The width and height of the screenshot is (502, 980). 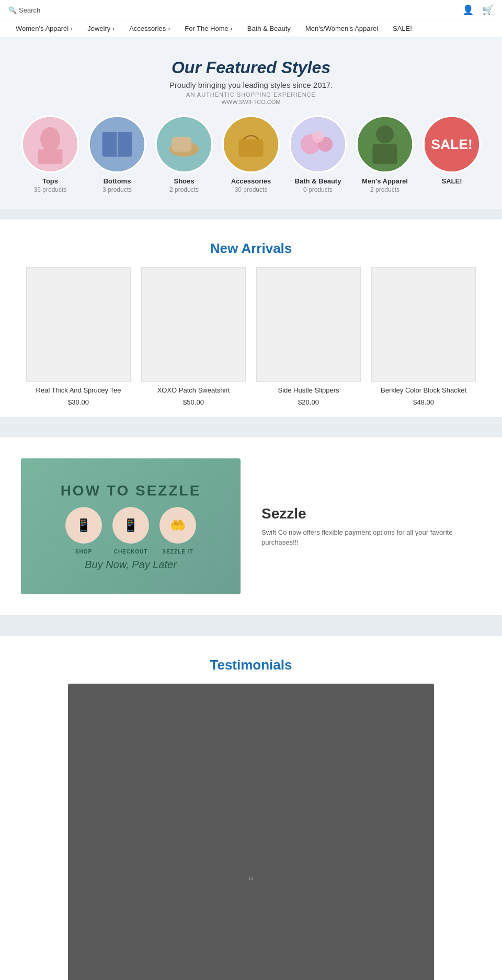 I want to click on testimonials-title: Testimonials, so click(x=251, y=665).